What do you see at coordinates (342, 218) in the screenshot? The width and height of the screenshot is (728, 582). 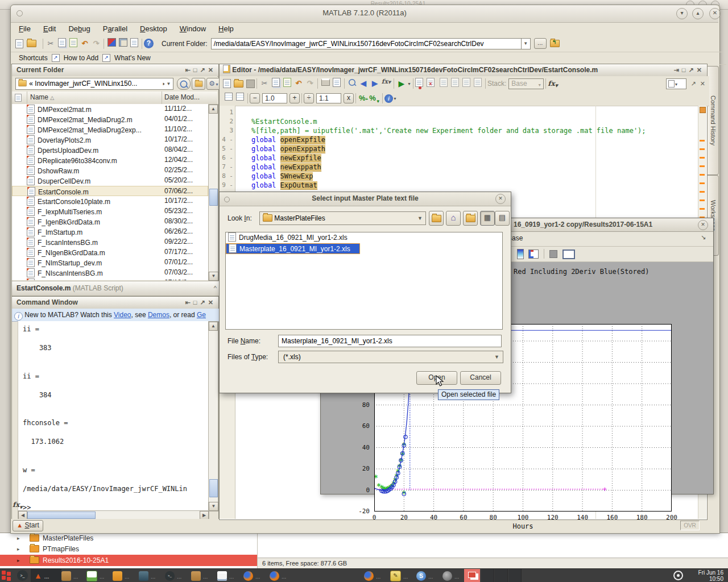 I see `look-in-dropdown: MasterPlateFiles ▼` at bounding box center [342, 218].